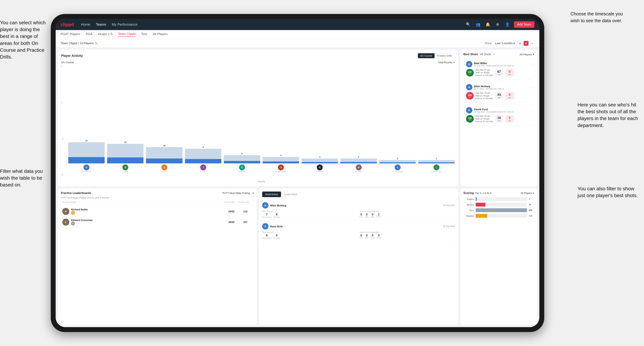 This screenshot has height=346, width=644. I want to click on lb-row: R Richard Butler 1 19/20 110, so click(158, 212).